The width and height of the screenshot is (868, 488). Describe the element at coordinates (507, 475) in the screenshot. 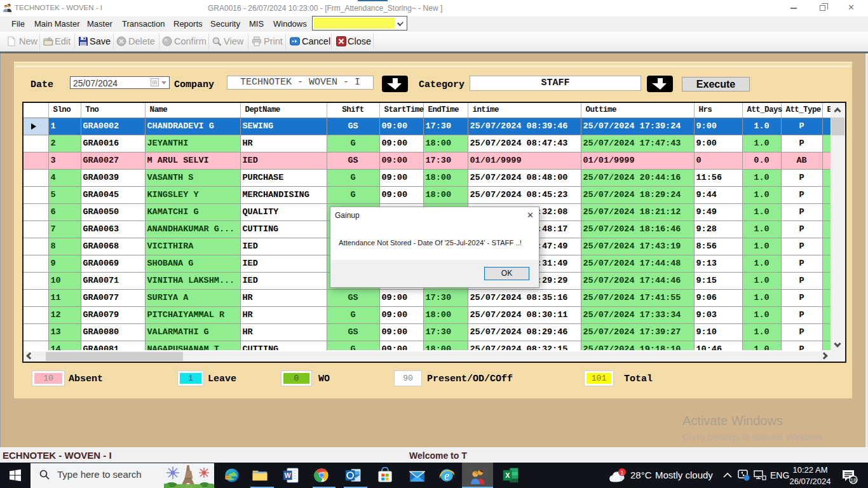

I see `svg-text: X` at that location.